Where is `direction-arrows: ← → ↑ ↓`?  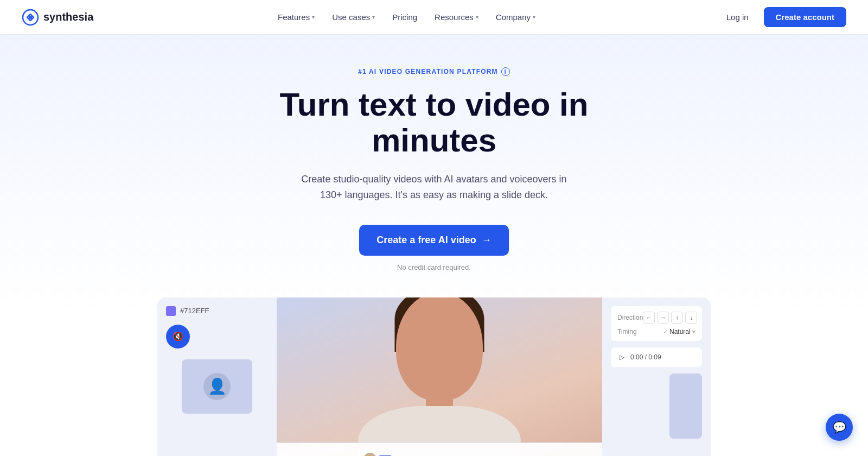
direction-arrows: ← → ↑ ↓ is located at coordinates (670, 318).